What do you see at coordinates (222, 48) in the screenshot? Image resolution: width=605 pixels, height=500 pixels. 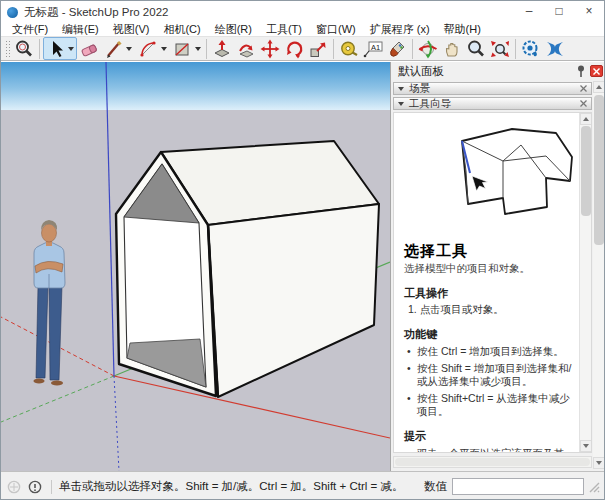 I see `push-pull-icon` at bounding box center [222, 48].